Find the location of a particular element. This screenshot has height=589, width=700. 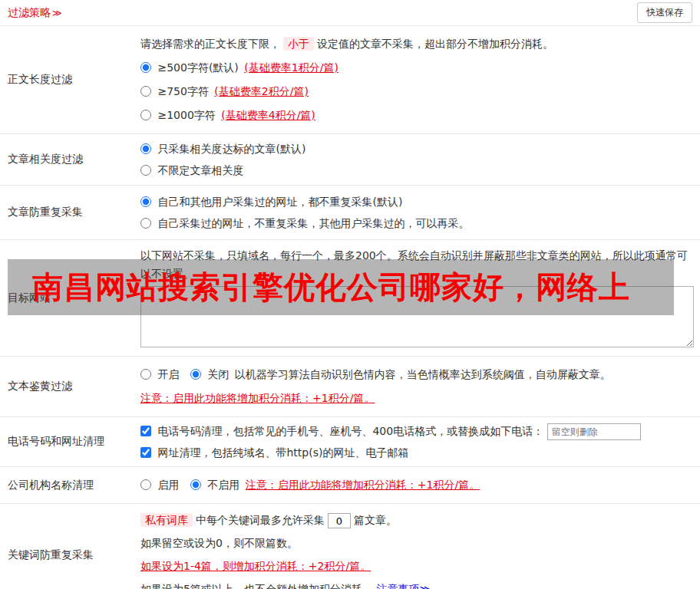

section-relevance-label: 文章相关度过滤 is located at coordinates (68, 160).